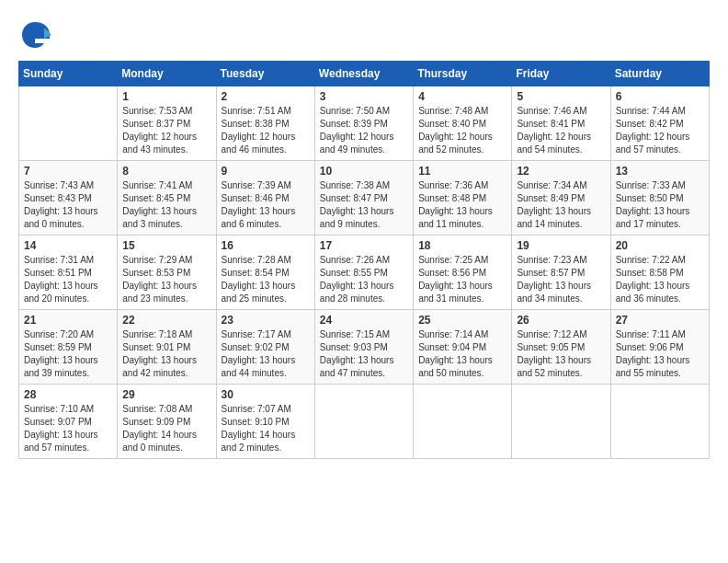 The image size is (728, 563). I want to click on day-info: Sunrise: 7:14 AM Sunset: 9:04 PM Dayligh…, so click(462, 354).